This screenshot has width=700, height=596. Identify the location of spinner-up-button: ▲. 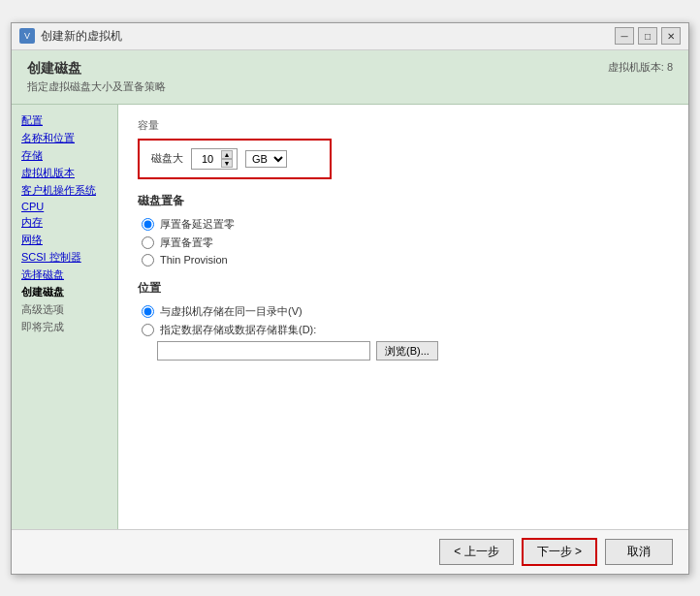
(227, 155).